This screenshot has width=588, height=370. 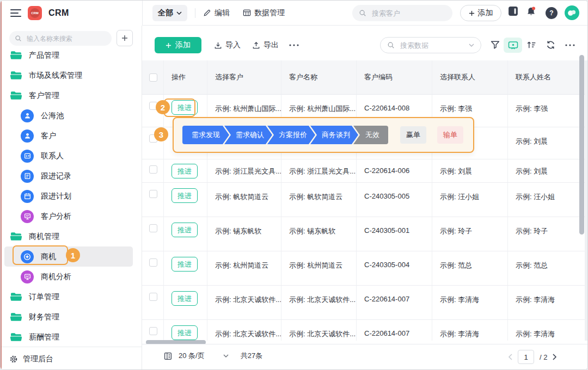 I want to click on crm-logo-text: crm, so click(x=35, y=13).